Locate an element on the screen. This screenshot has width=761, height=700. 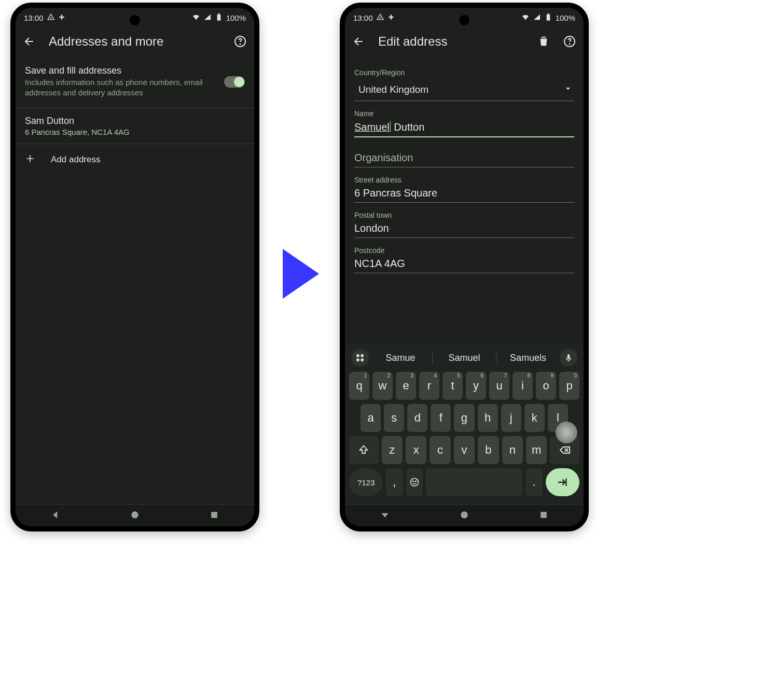
key-s: s is located at coordinates (394, 418).